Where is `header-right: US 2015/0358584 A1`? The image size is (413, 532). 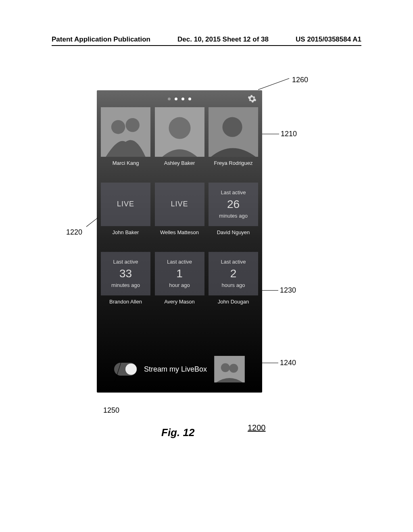 header-right: US 2015/0358584 A1 is located at coordinates (328, 39).